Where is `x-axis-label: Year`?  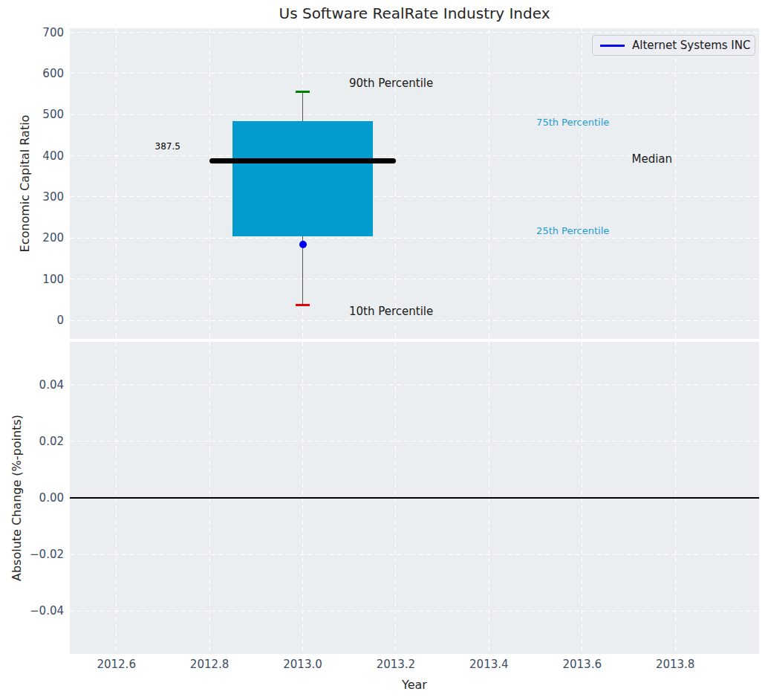 x-axis-label: Year is located at coordinates (414, 685).